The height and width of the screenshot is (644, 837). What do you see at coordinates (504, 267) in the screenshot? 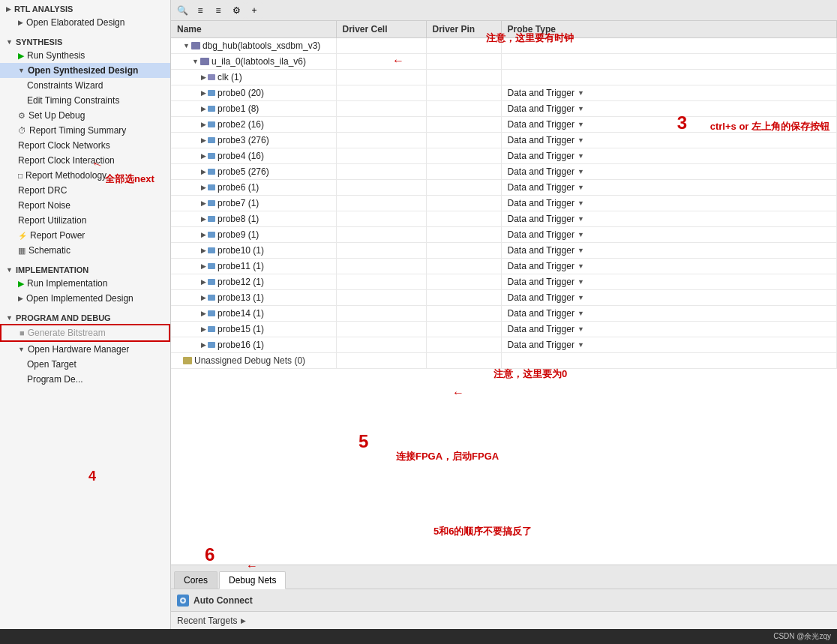
I see `table-row: ▶ probe11 (1) Data and Trigger▼` at bounding box center [504, 267].